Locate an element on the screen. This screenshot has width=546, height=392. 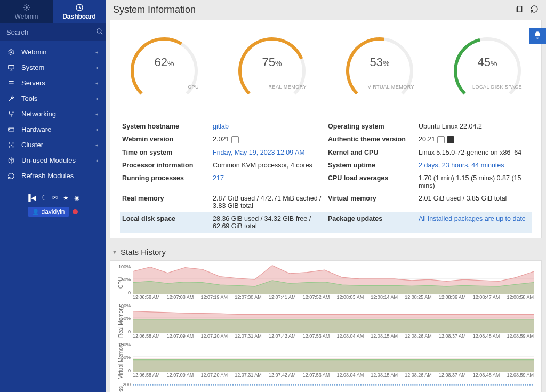
info-key: Local disk space is located at coordinates (167, 222).